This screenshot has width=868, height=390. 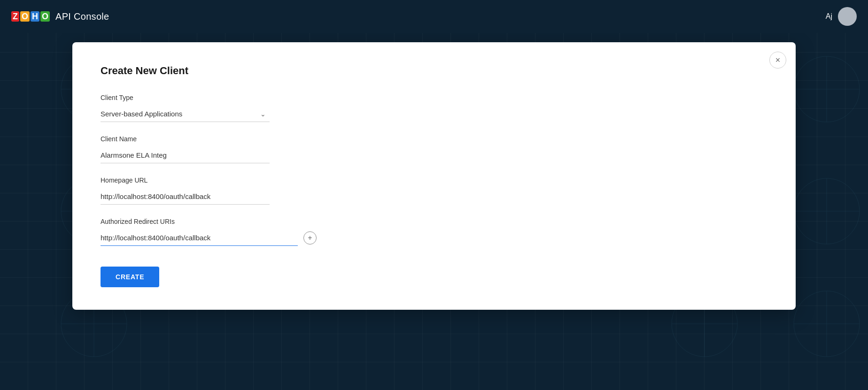 I want to click on zoho-letter-z: Z, so click(x=15, y=16).